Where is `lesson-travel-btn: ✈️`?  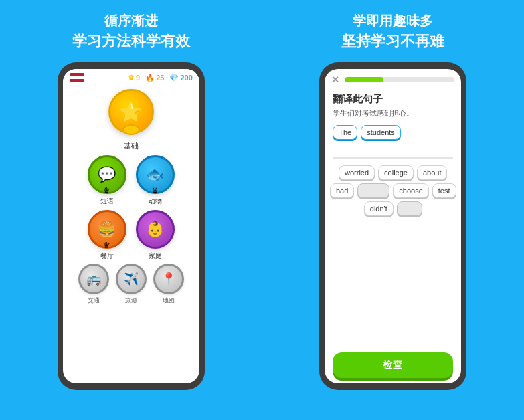
lesson-travel-btn: ✈️ is located at coordinates (131, 279).